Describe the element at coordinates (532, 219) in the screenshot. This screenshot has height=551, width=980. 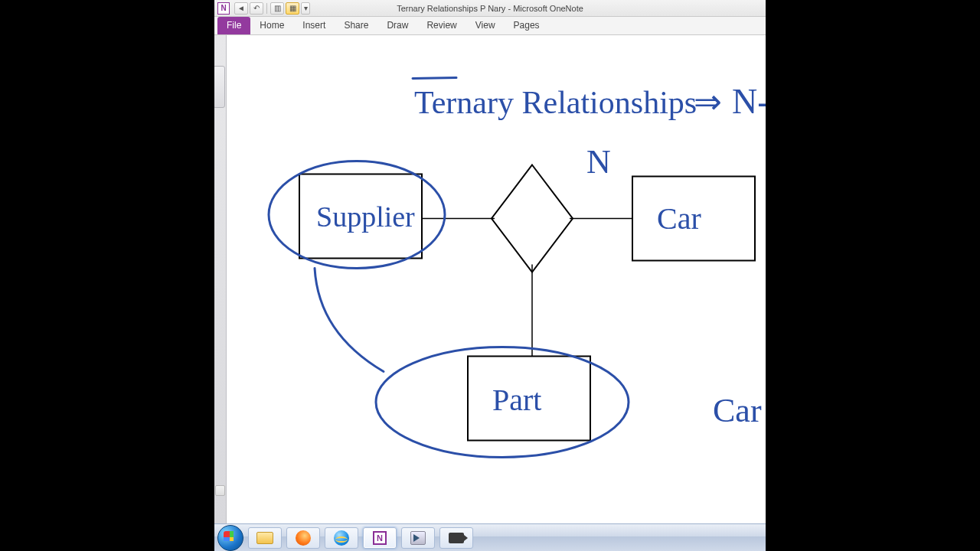
I see `relationship-diamond` at that location.